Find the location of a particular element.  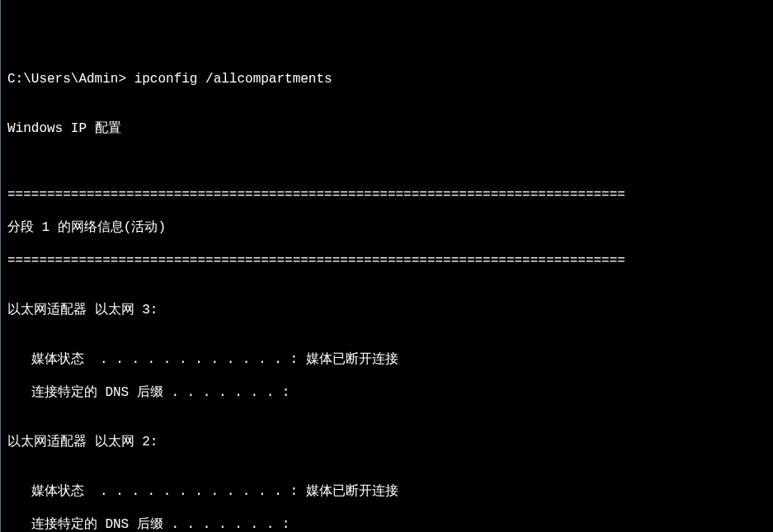

compartment-title: 分段 1 的网络信息(活动) is located at coordinates (387, 228).